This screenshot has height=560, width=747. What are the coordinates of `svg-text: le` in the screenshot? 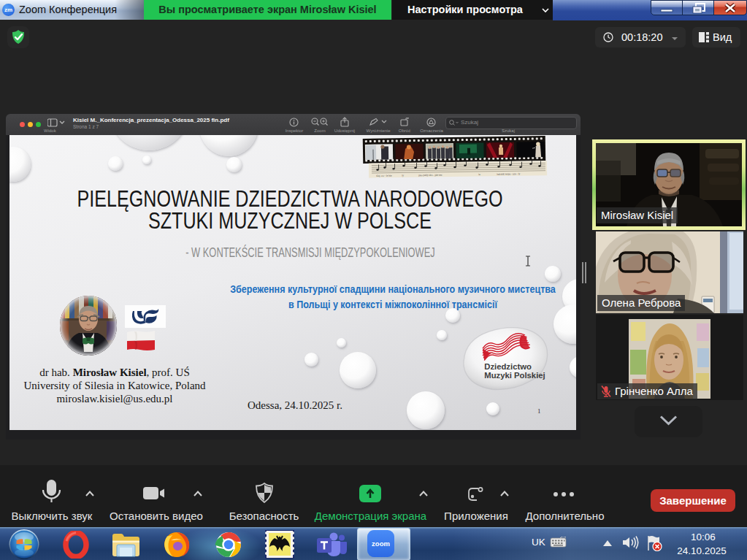 It's located at (479, 174).